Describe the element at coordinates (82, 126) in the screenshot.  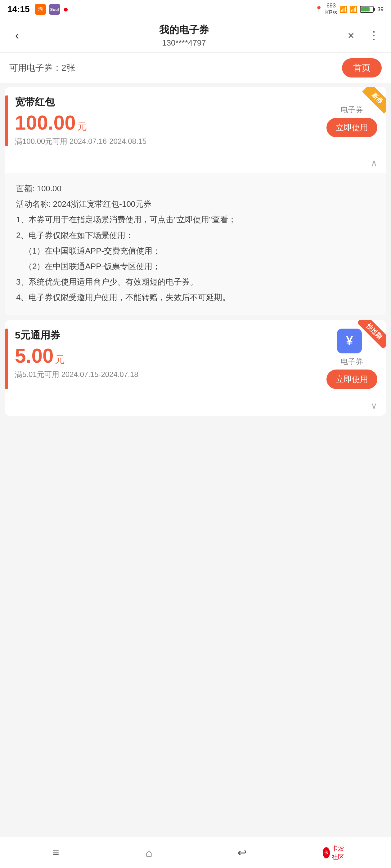
I see `coupon-unit-1: 元` at that location.